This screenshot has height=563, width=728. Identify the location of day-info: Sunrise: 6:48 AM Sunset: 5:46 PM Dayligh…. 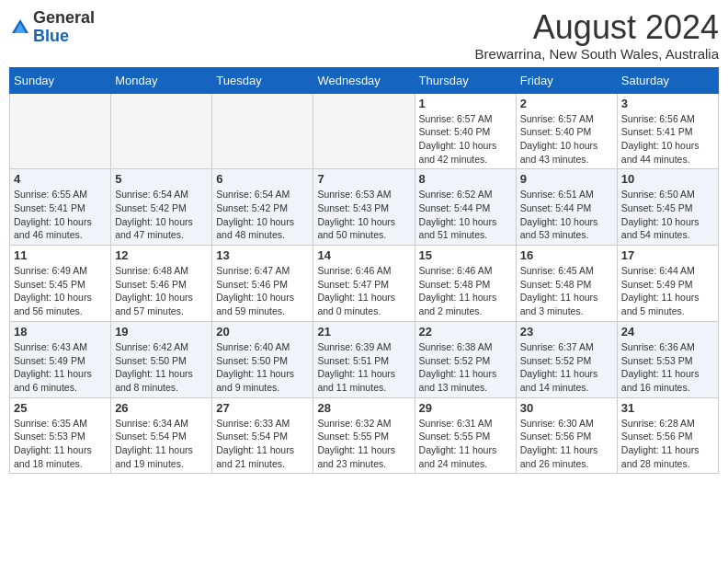
(162, 291).